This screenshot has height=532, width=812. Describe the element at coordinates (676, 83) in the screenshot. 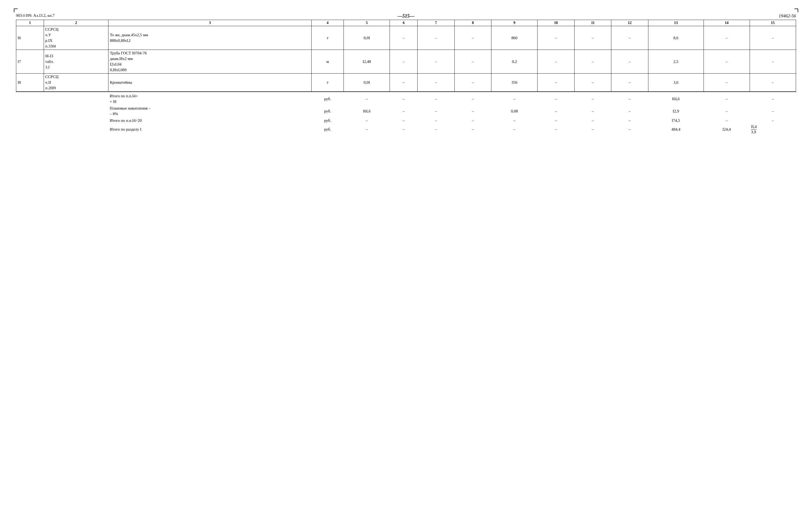

I see `cell-3-13: 3,6` at that location.